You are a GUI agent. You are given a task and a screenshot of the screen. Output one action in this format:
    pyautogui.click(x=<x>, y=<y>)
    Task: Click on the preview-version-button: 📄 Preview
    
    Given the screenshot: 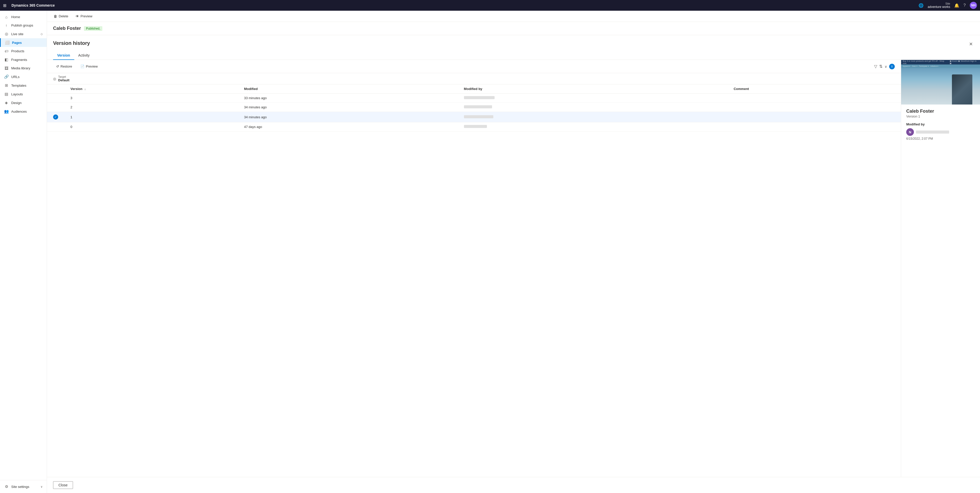 What is the action you would take?
    pyautogui.click(x=89, y=67)
    